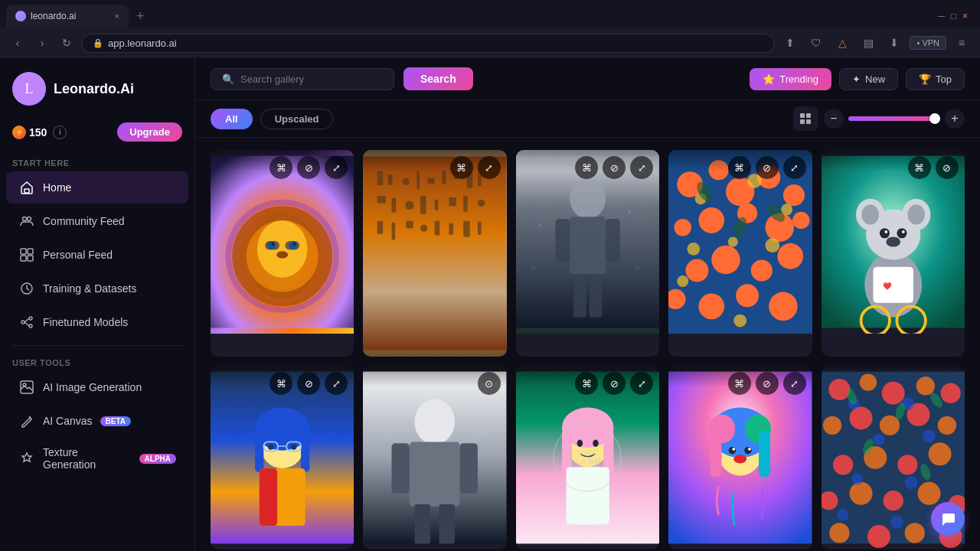 This screenshot has height=551, width=980. Describe the element at coordinates (97, 255) in the screenshot. I see `sidebar-item-personal: Personal Feed` at that location.